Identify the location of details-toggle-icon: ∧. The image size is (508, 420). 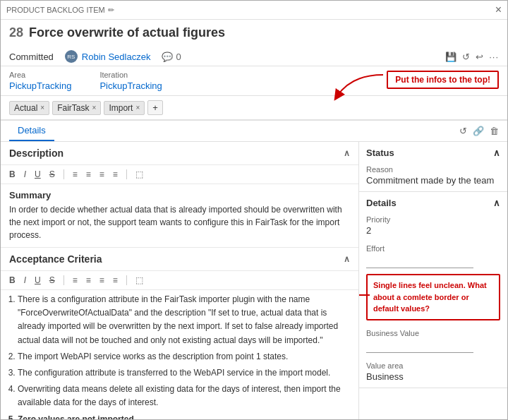
(497, 203).